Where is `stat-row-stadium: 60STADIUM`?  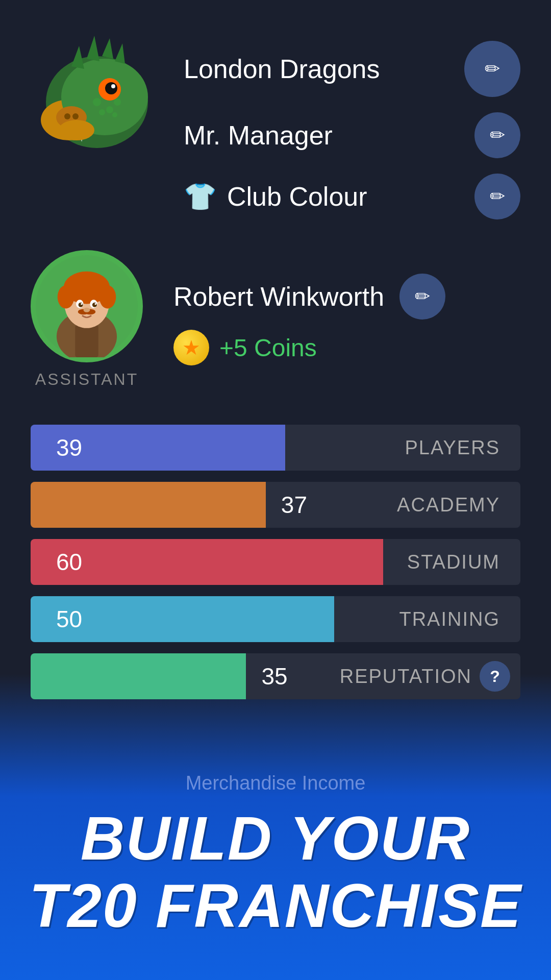 stat-row-stadium: 60STADIUM is located at coordinates (276, 562).